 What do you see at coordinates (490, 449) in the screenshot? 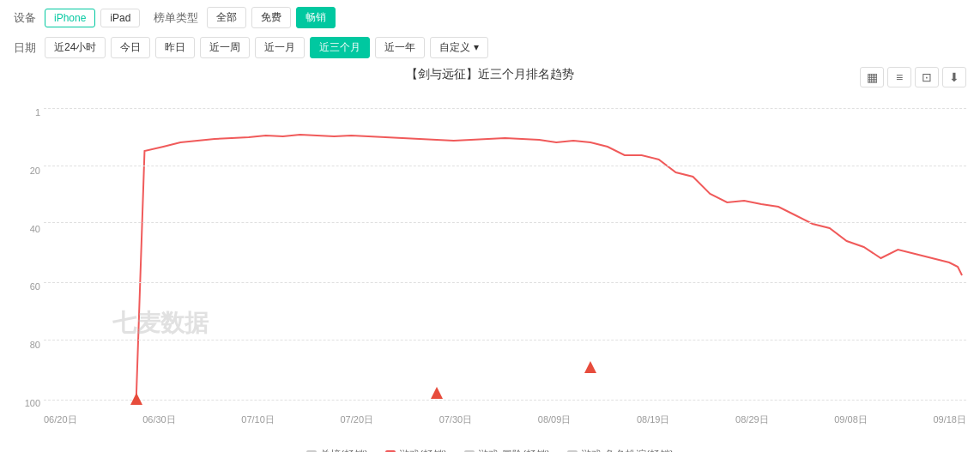
I see `legend: 总榜(畅销) 游戏(畅销) 游戏-冒险(畅销) 游戏-角色扮演(畅销)` at bounding box center [490, 449].